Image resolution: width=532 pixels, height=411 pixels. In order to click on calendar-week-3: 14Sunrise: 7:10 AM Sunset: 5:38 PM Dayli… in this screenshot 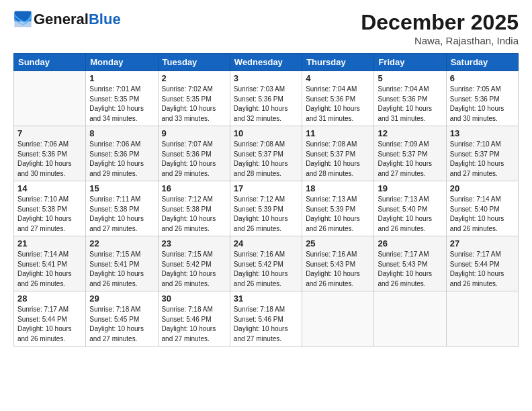, I will do `click(266, 209)`.